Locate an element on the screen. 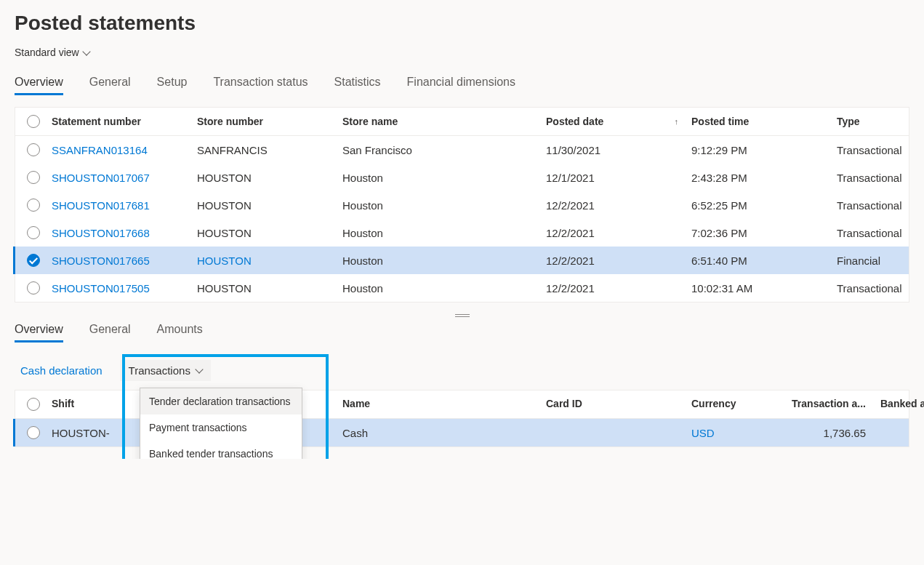  statements-grid-header: Statement number Store number Store name… is located at coordinates (462, 122).